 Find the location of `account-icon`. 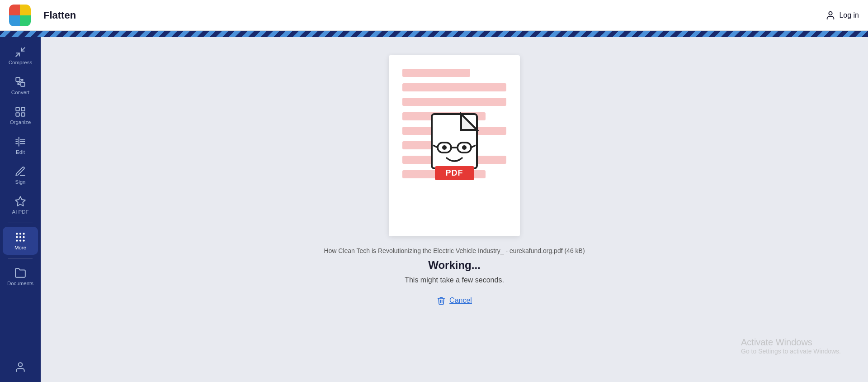

account-icon is located at coordinates (20, 367).